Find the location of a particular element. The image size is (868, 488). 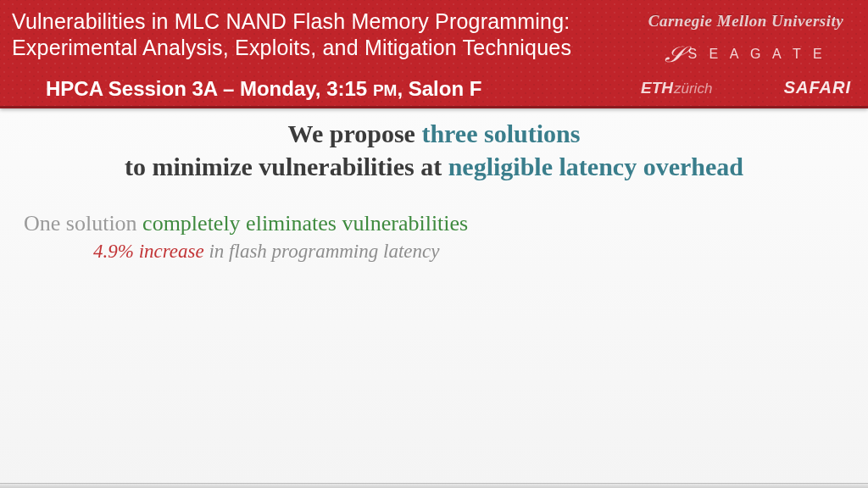

title-line-2: Experimental Analysis, Exploits, and Mit… is located at coordinates (292, 47).